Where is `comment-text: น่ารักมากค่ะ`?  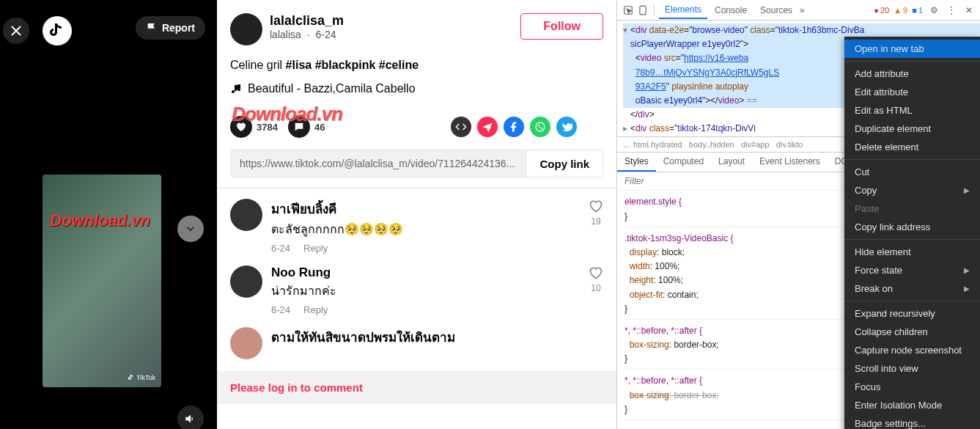 comment-text: น่ารักมากค่ะ is located at coordinates (425, 290).